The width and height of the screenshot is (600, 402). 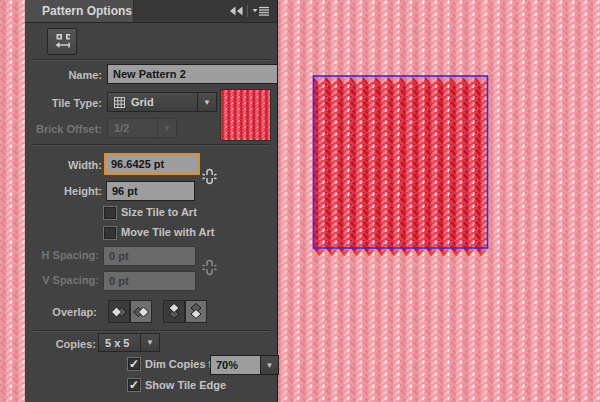 I want to click on link-width-height-button, so click(x=210, y=176).